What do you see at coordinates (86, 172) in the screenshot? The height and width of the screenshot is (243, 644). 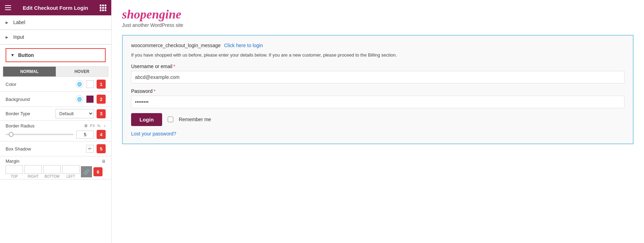 I see `link-margin-button: 🔗` at bounding box center [86, 172].